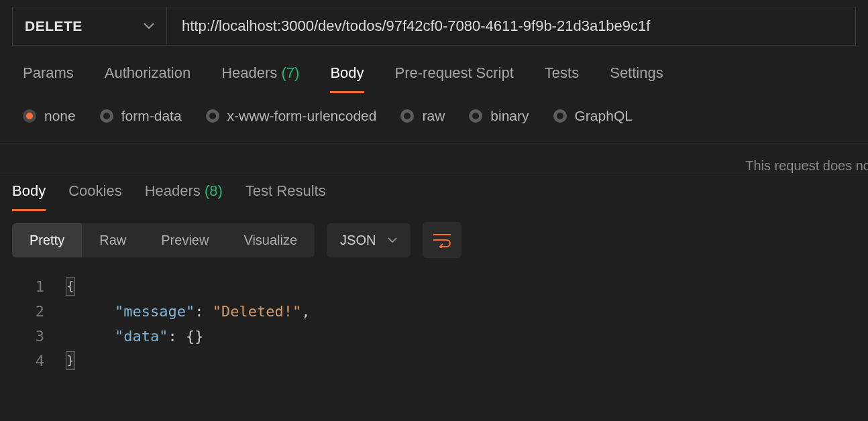  I want to click on resp-tab-body: Body, so click(29, 197).